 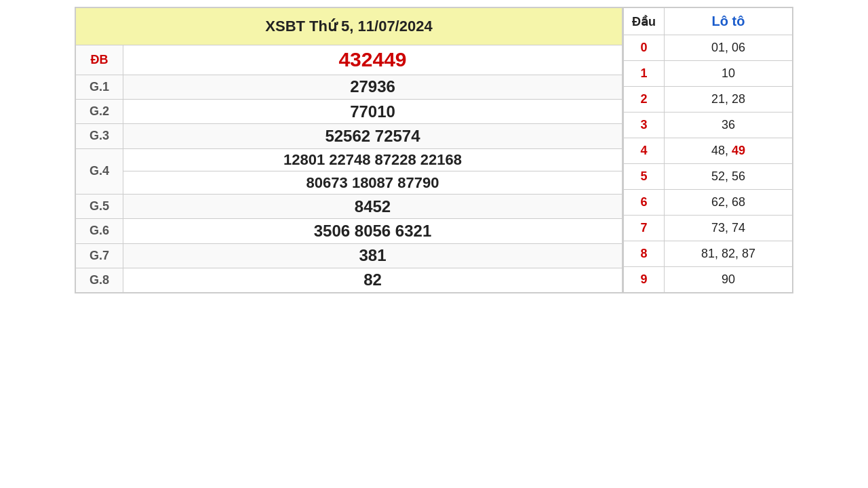 I want to click on loto-row: 990, so click(x=708, y=280).